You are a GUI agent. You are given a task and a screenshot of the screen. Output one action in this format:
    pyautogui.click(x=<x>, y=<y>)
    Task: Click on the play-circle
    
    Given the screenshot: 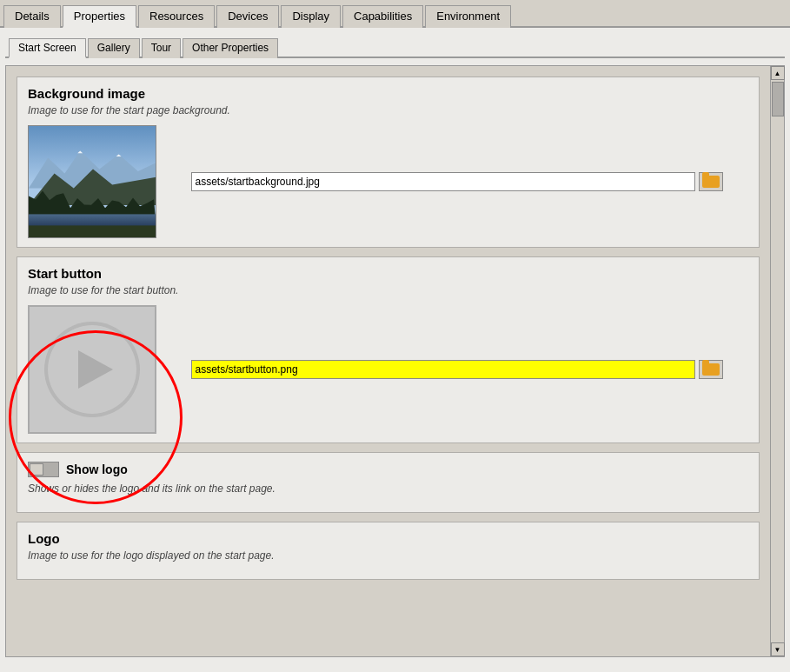 What is the action you would take?
    pyautogui.click(x=92, y=369)
    